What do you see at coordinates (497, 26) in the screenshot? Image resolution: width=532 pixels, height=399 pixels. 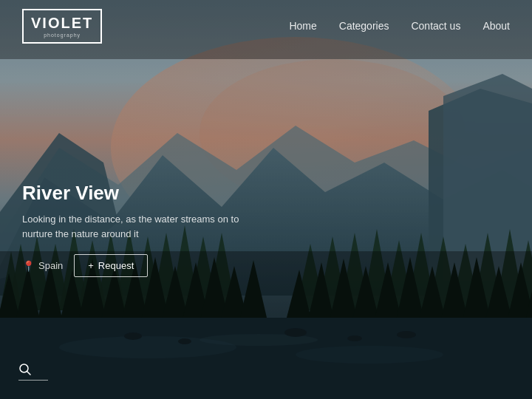 I see `nav-item-about: About` at bounding box center [497, 26].